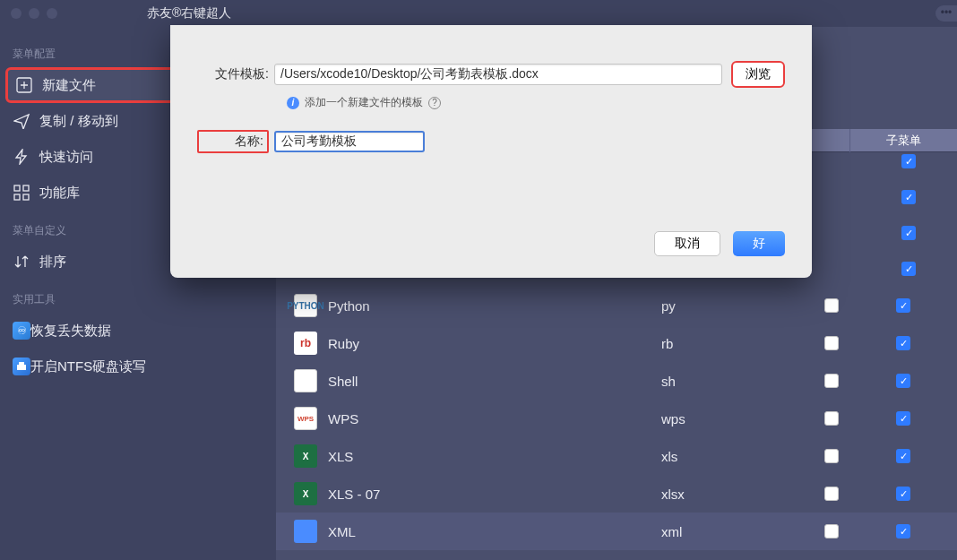 The width and height of the screenshot is (957, 560). What do you see at coordinates (22, 121) in the screenshot?
I see `send-icon` at bounding box center [22, 121].